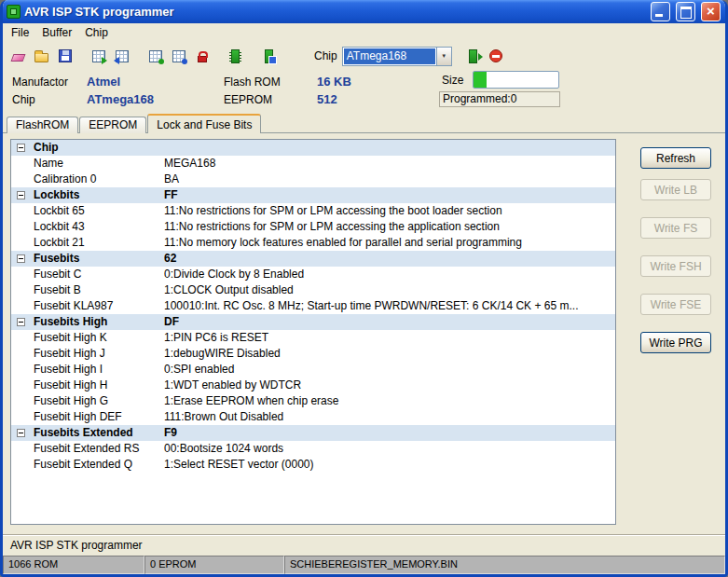  What do you see at coordinates (19, 56) in the screenshot?
I see `erase-button` at bounding box center [19, 56].